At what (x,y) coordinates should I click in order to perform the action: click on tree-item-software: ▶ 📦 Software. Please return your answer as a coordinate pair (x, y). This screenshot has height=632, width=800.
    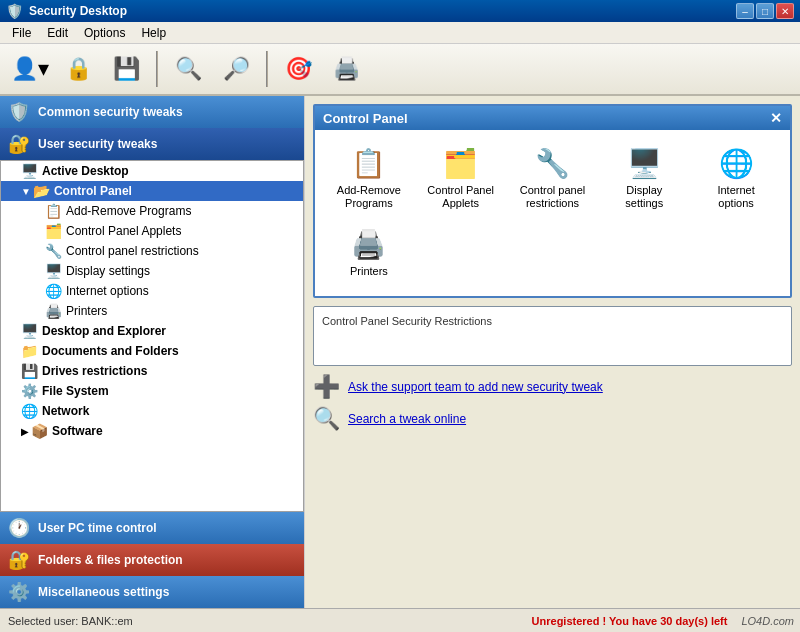
    Looking at the image, I should click on (152, 431).